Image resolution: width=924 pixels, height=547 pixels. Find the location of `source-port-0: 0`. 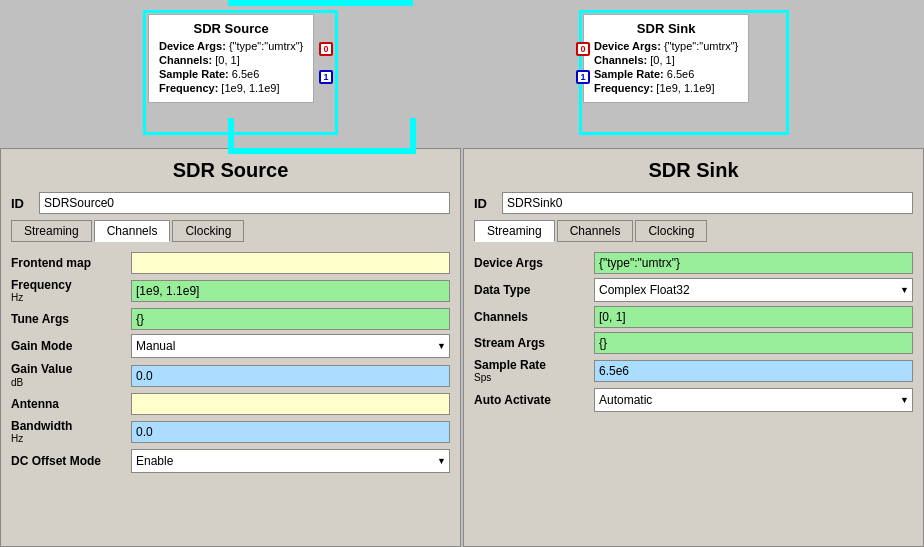

source-port-0: 0 is located at coordinates (326, 49).